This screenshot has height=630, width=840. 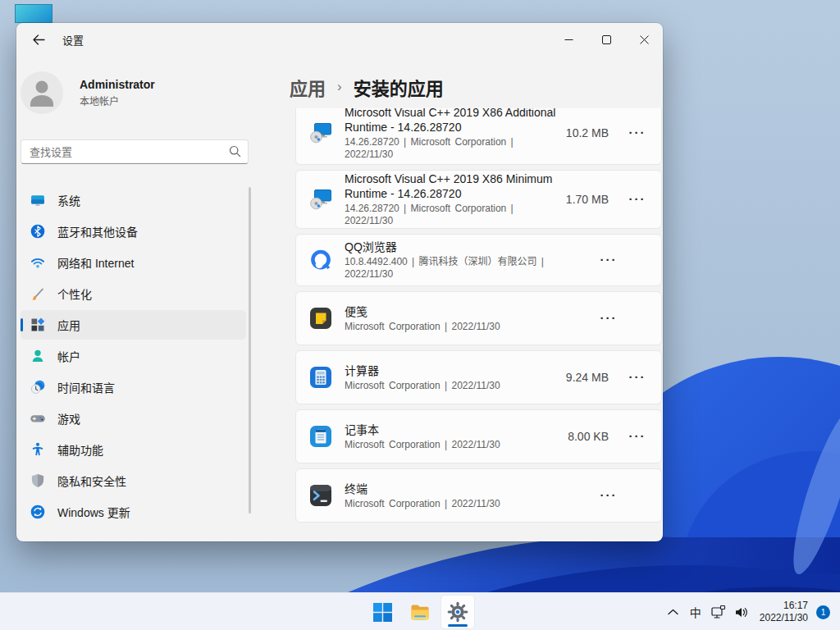 I want to click on maximize-button, so click(x=606, y=39).